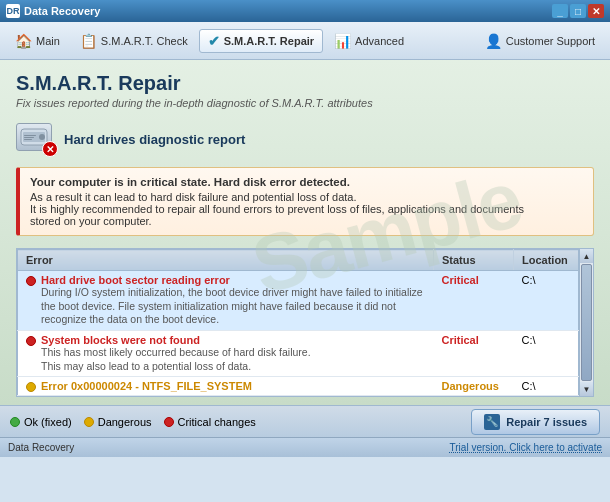 This screenshot has width=610, height=502. What do you see at coordinates (305, 11) in the screenshot?
I see `title-bar: DR Data Recovery _ □ ✕` at bounding box center [305, 11].